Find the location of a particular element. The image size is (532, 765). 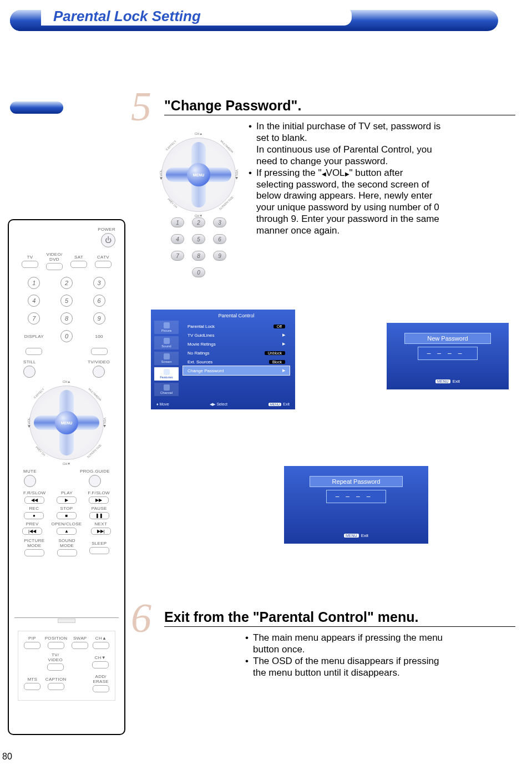

b2l1a: If pressing the " is located at coordinates (289, 173).